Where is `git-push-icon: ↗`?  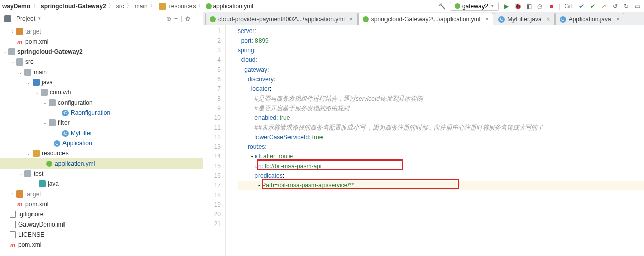 git-push-icon: ↗ is located at coordinates (604, 6).